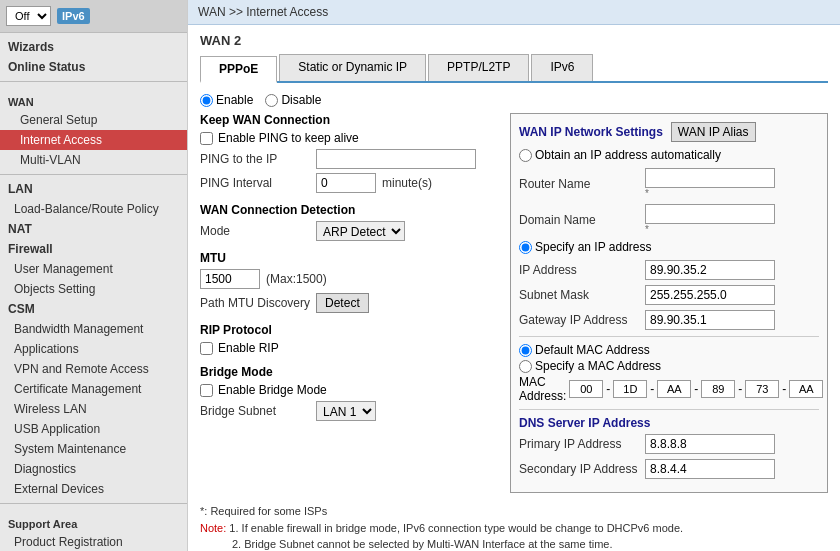  I want to click on tab-ipv6: IPv6, so click(562, 68).